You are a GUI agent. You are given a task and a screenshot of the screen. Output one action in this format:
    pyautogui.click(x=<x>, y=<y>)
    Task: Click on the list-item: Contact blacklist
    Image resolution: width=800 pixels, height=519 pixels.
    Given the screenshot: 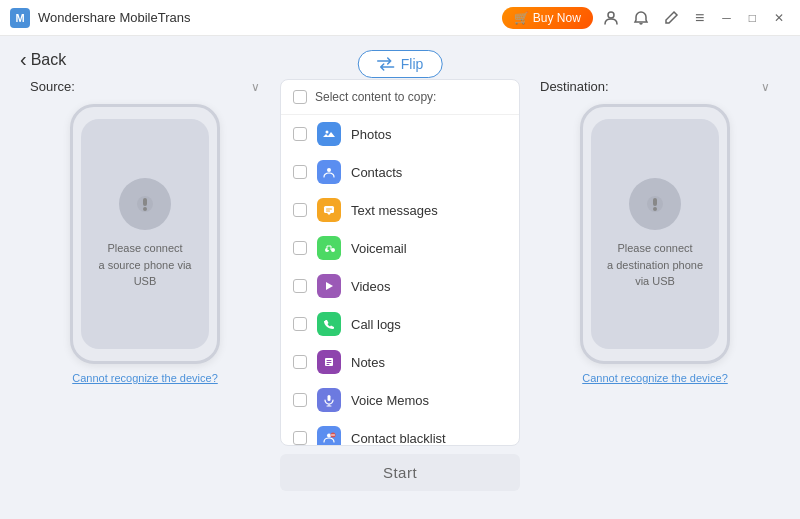 What is the action you would take?
    pyautogui.click(x=400, y=432)
    